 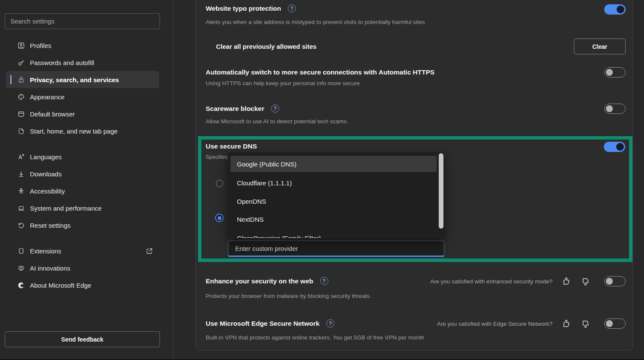 What do you see at coordinates (41, 45) in the screenshot?
I see `sidebar-item-label: Profiles` at bounding box center [41, 45].